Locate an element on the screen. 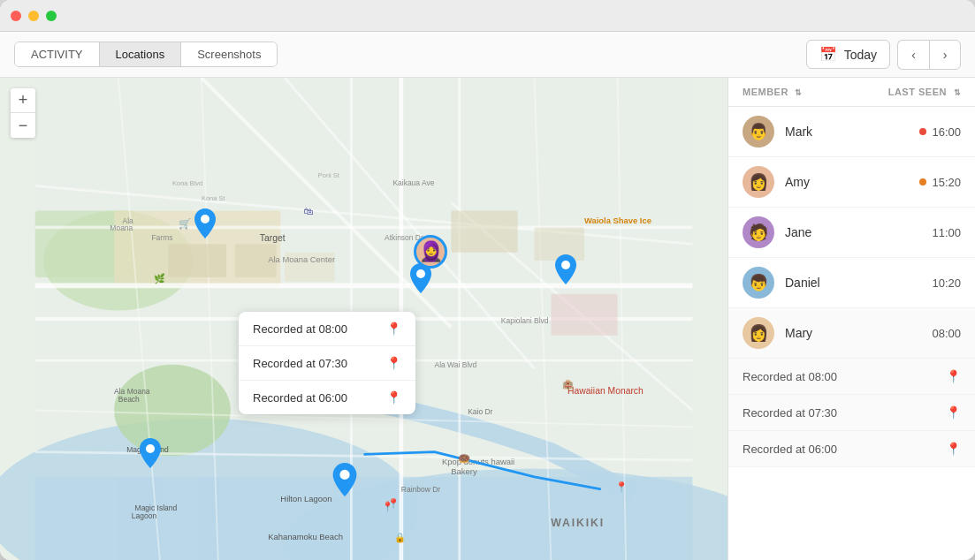 The height and width of the screenshot is (560, 975). status-dot-mark is located at coordinates (923, 132).